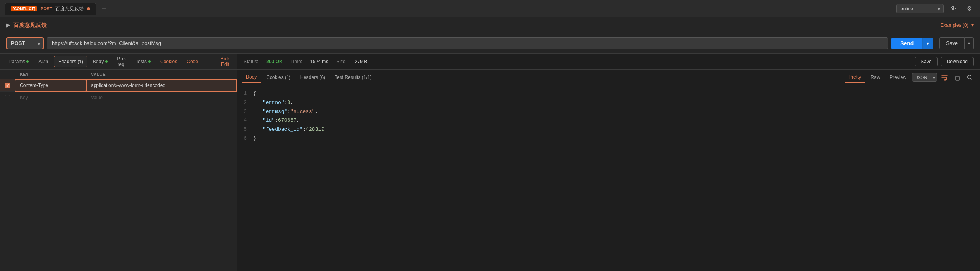  What do you see at coordinates (609, 130) in the screenshot?
I see `json-line-5: 5 "feedback_id" : 428310` at bounding box center [609, 130].